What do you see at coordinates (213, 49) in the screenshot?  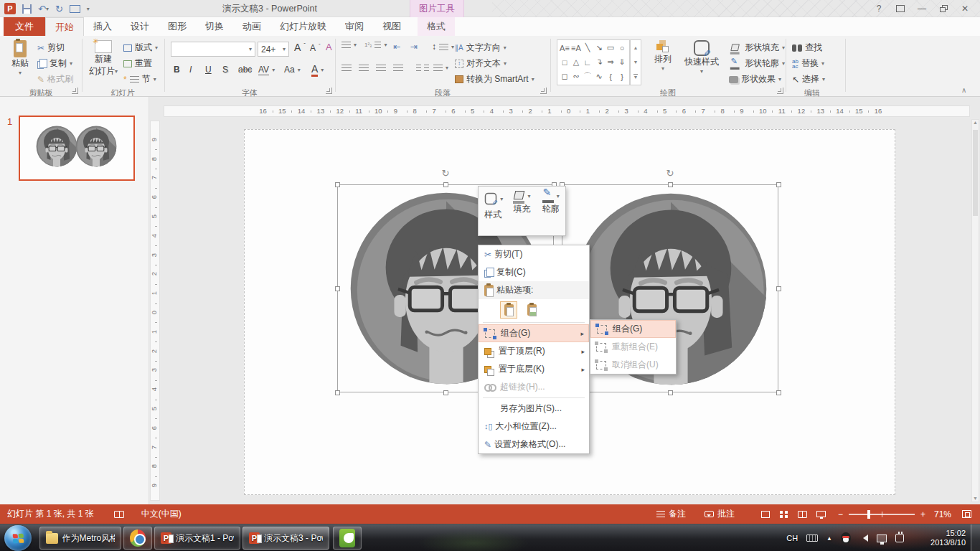 I see `font-name-combo: ▾` at bounding box center [213, 49].